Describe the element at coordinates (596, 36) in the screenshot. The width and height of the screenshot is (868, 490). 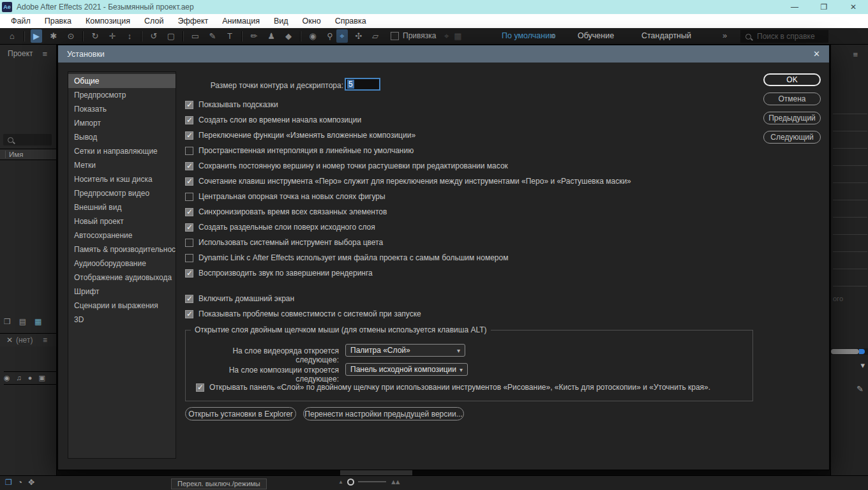
I see `workspace-tab-learn: Обучение` at that location.